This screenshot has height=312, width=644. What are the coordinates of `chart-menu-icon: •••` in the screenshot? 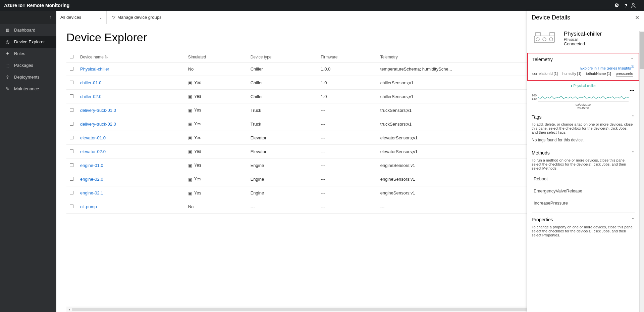 It's located at (583, 90).